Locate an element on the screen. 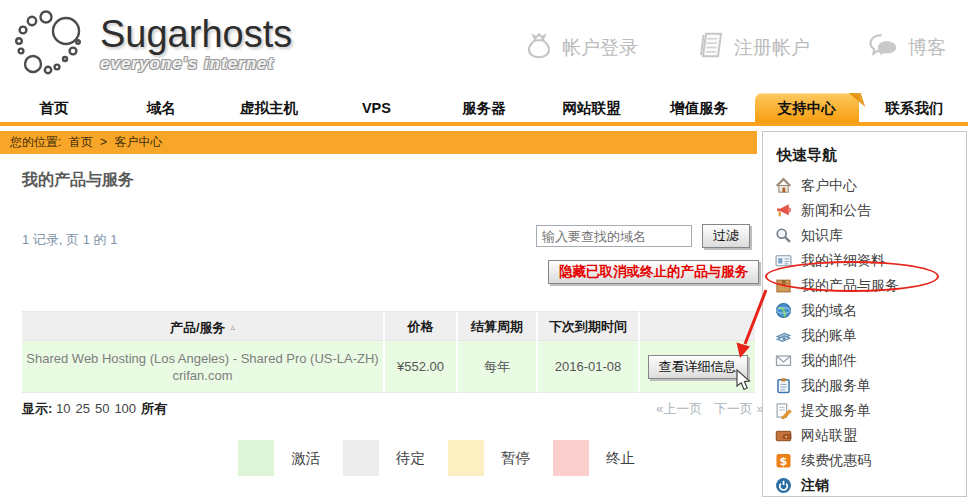 The image size is (968, 504). logout-icon is located at coordinates (784, 486).